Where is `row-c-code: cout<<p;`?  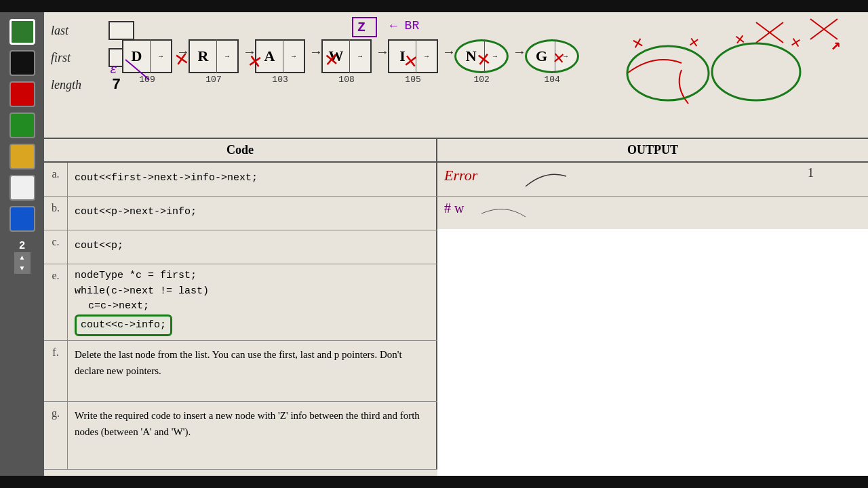 row-c-code: cout<<p; is located at coordinates (252, 247).